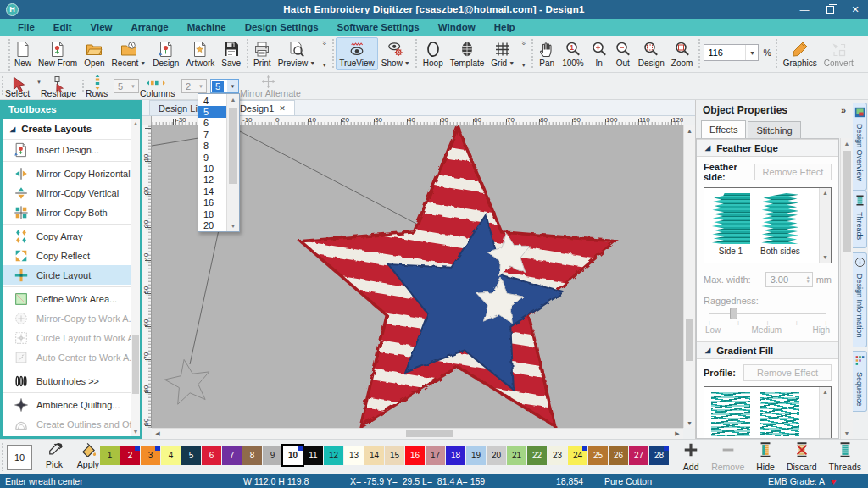  What do you see at coordinates (232, 163) in the screenshot?
I see `dropdown-scrollbar: ▲ ▼` at bounding box center [232, 163].